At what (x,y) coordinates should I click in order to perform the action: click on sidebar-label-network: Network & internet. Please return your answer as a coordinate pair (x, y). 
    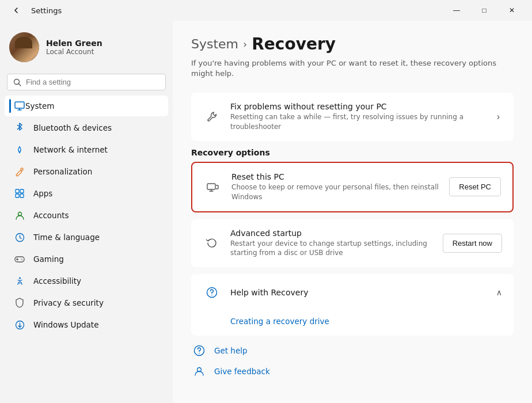
    Looking at the image, I should click on (70, 150).